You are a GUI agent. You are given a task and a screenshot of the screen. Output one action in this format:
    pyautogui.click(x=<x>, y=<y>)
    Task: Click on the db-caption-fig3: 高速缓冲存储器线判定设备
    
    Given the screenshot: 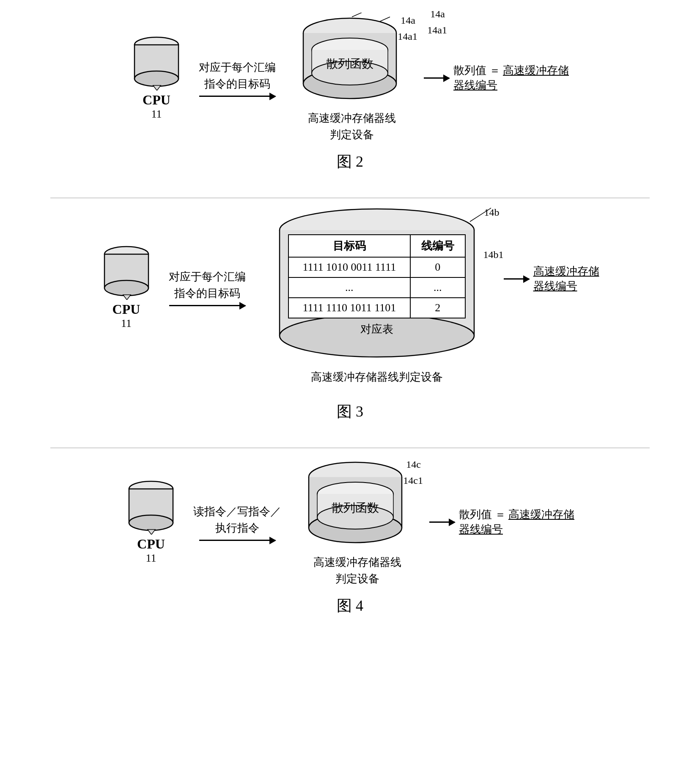 What is the action you would take?
    pyautogui.click(x=377, y=377)
    